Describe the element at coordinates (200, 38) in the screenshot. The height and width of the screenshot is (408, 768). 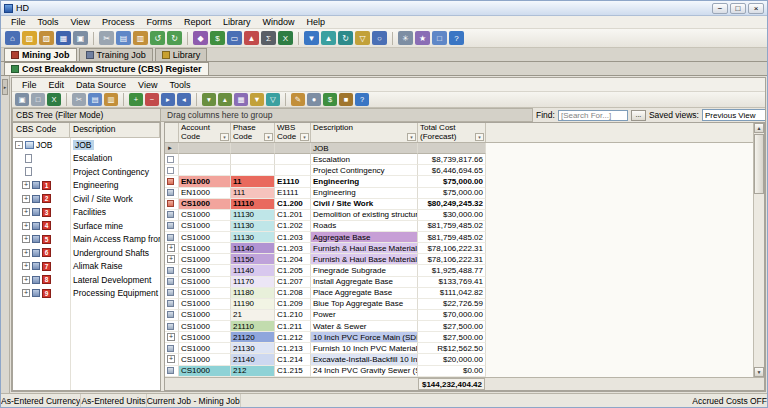
I see `cost-breakdown-icon: ◆` at that location.